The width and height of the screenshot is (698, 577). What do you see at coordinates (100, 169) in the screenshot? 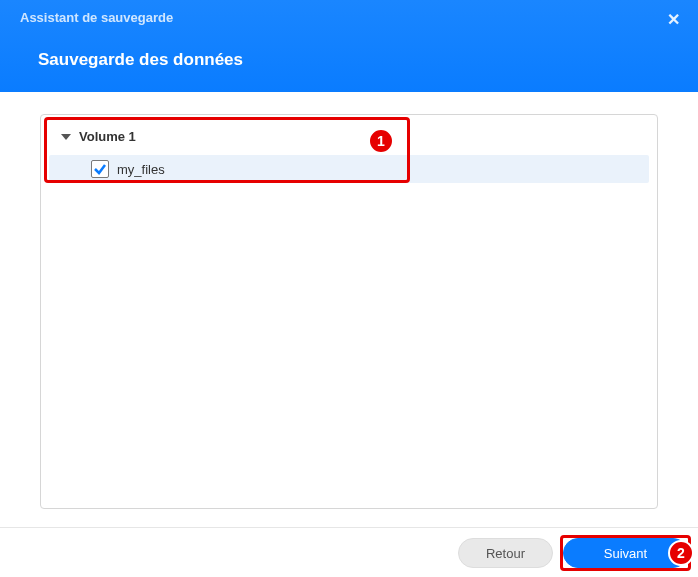
I see `checkbox` at bounding box center [100, 169].